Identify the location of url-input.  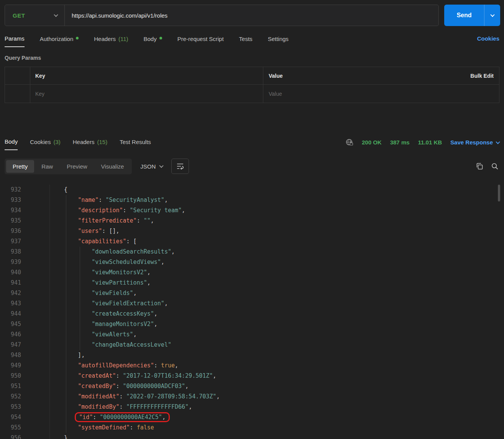
(251, 15).